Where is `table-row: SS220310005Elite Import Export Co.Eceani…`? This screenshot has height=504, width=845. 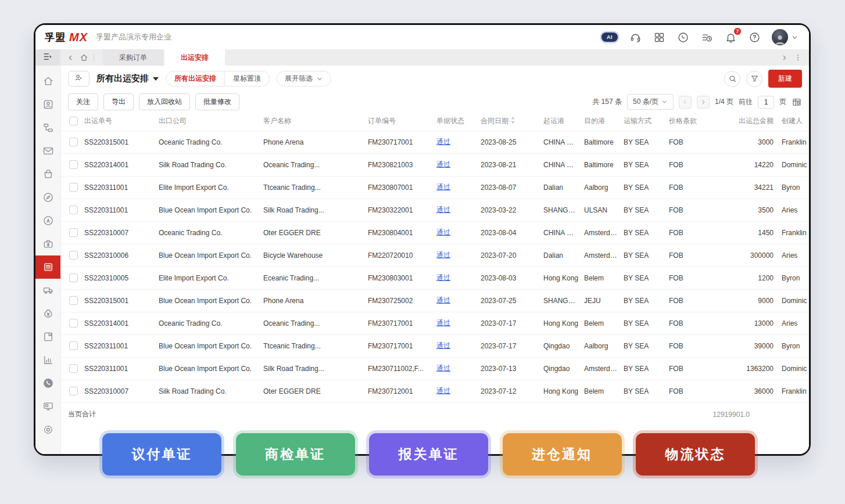 table-row: SS220310005Elite Import Export Co.Eceani… is located at coordinates (435, 278).